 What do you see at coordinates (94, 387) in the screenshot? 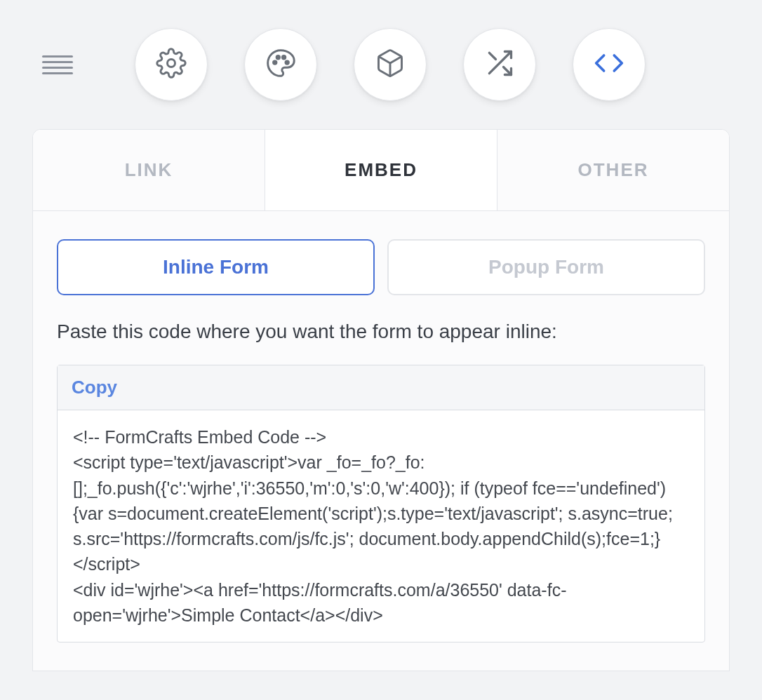
I see `copy-button: Copy` at bounding box center [94, 387].